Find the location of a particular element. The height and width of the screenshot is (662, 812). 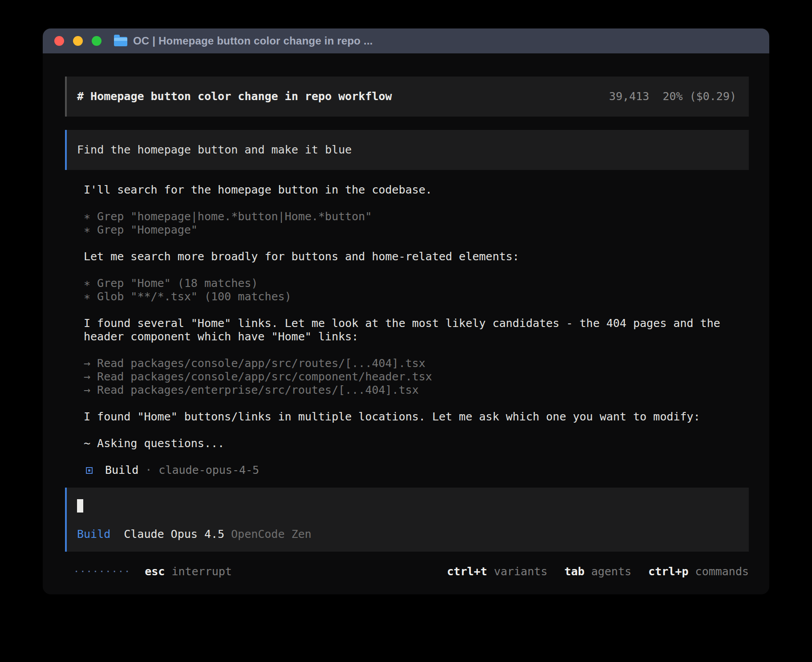

input-provider-label: OpenCode Zen is located at coordinates (272, 534).